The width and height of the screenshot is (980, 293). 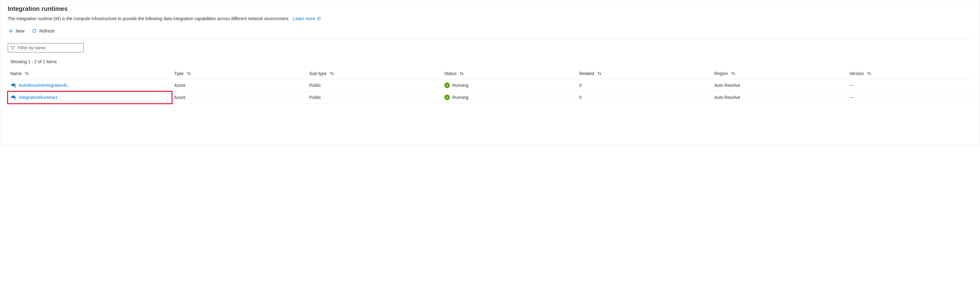 What do you see at coordinates (13, 48) in the screenshot?
I see `filter-icon` at bounding box center [13, 48].